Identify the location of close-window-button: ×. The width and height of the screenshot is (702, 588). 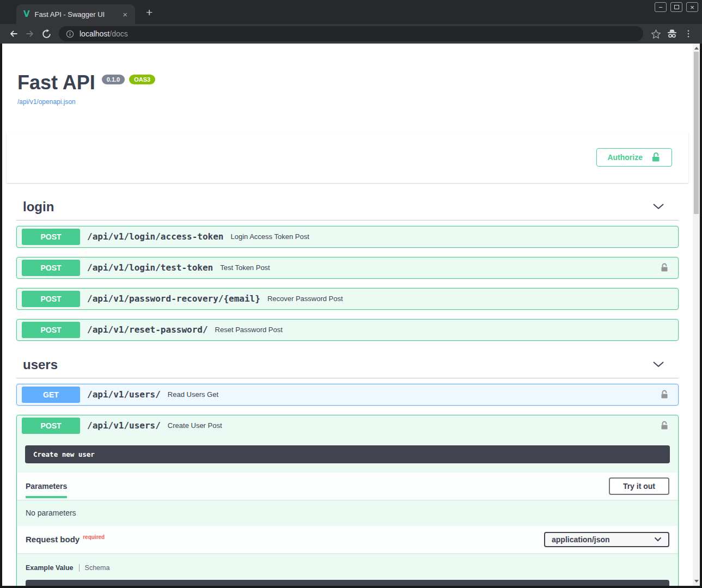
(692, 7).